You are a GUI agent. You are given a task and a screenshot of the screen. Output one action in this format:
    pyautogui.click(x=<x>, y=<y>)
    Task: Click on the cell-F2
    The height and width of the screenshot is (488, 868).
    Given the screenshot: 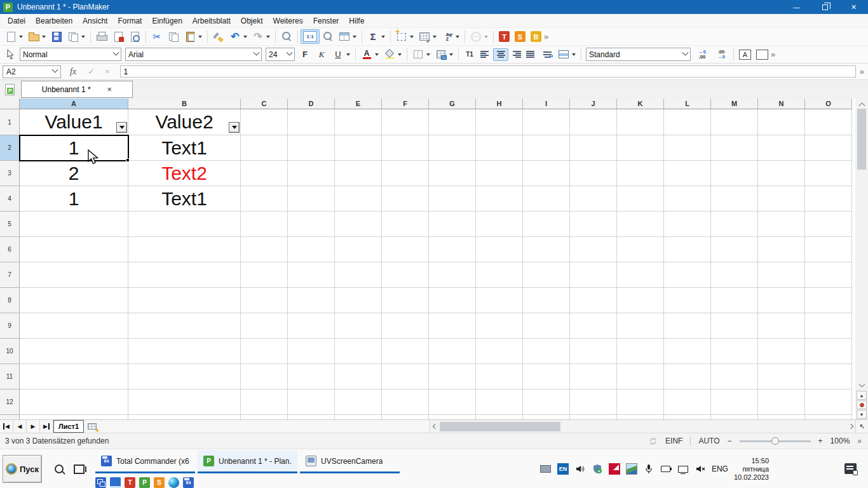 What is the action you would take?
    pyautogui.click(x=405, y=148)
    